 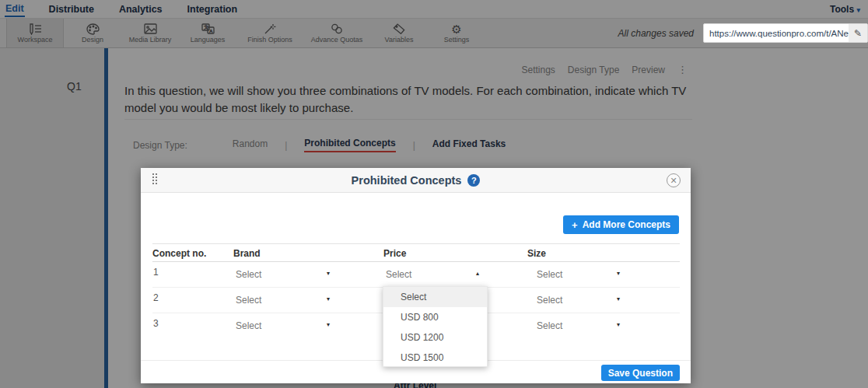 What do you see at coordinates (211, 31) in the screenshot?
I see `svg-text: A` at bounding box center [211, 31].